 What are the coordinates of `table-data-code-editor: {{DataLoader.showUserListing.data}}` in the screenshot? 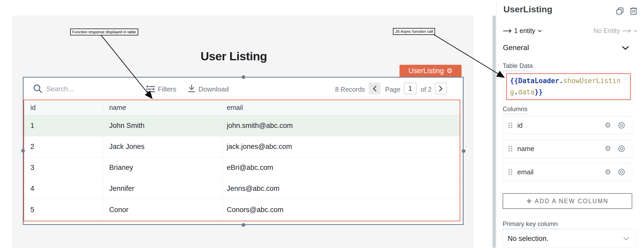 It's located at (569, 87).